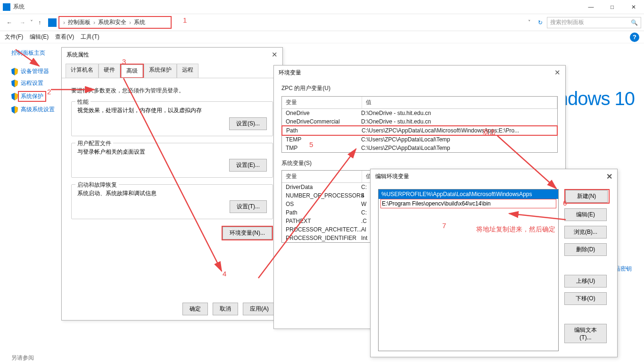 This screenshot has width=644, height=362. What do you see at coordinates (32, 96) in the screenshot?
I see `link-label-2: 系统保护` at bounding box center [32, 96].